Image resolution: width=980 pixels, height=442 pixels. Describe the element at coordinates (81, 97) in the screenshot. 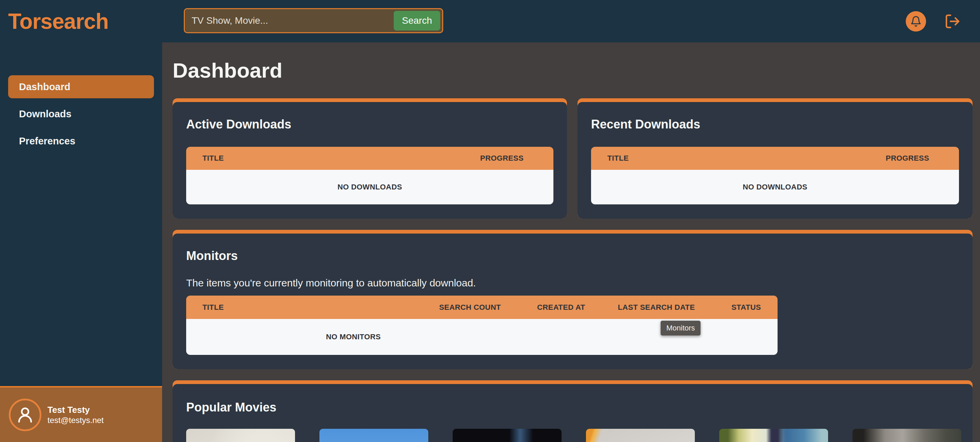

I see `sidebar-nav: Dashboard Downloads Preferences` at that location.